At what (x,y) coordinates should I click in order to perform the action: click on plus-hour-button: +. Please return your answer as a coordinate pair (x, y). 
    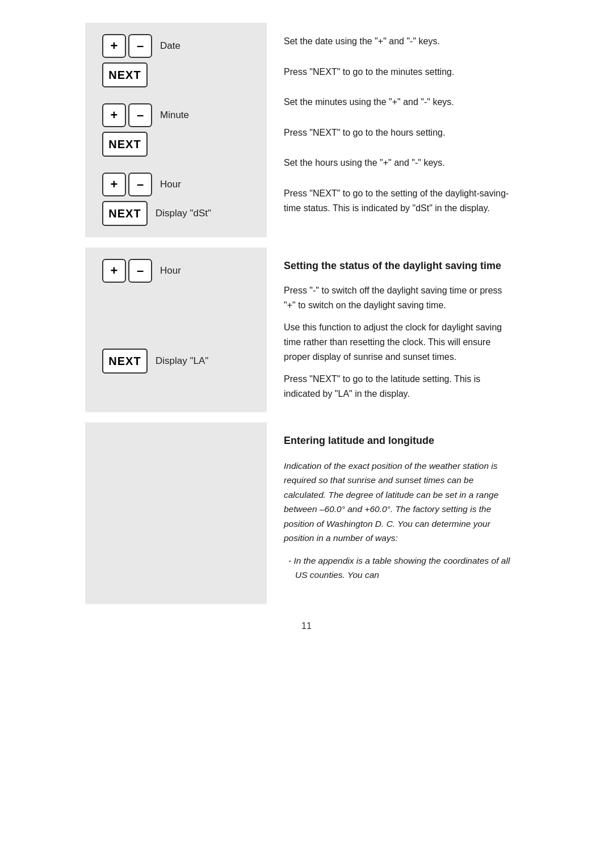
    Looking at the image, I should click on (114, 184).